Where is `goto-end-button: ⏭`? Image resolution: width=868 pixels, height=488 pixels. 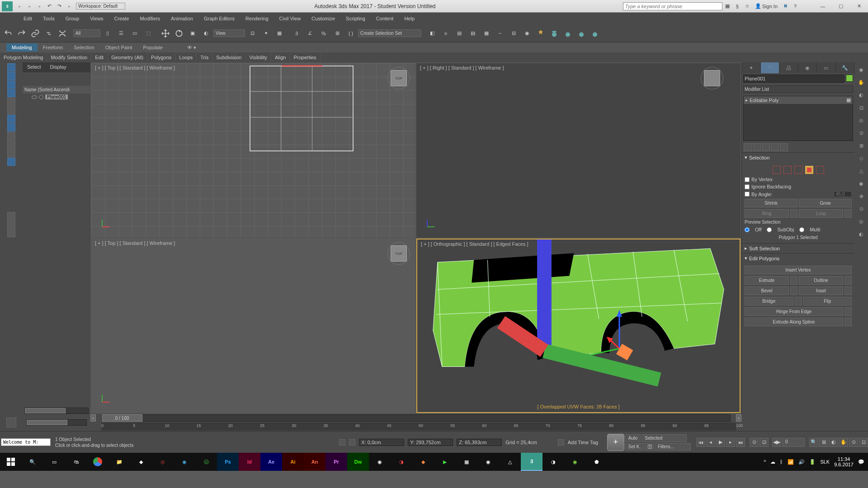 goto-end-button: ⏭ is located at coordinates (741, 442).